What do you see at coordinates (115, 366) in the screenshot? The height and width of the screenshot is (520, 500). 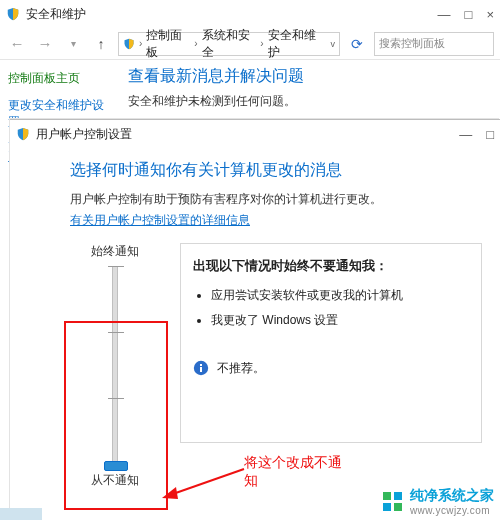 I see `uac-slider-column: 始终通知 从不通知` at bounding box center [115, 366].